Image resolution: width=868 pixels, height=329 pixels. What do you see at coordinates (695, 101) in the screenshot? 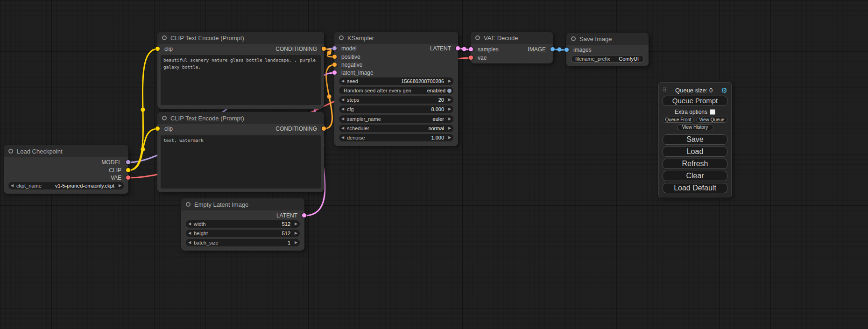
I see `queue-prompt-button: Queue Prompt` at bounding box center [695, 101].